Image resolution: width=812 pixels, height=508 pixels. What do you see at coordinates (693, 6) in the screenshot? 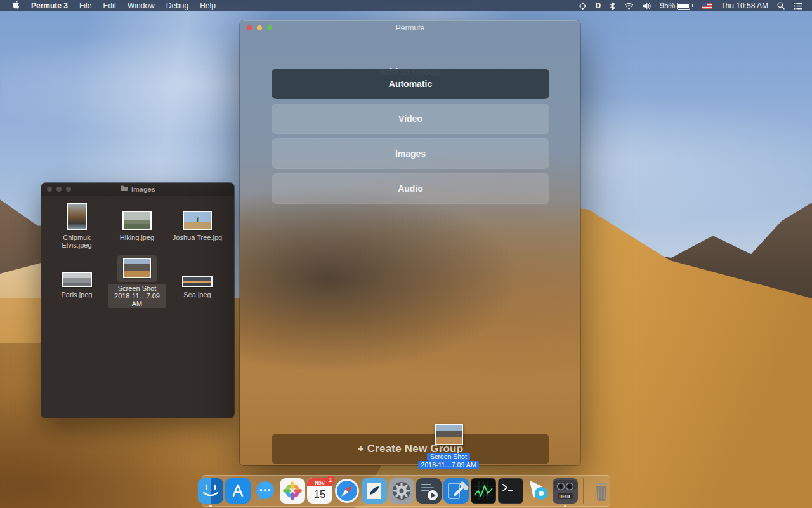
I see `battery-icon-nub` at bounding box center [693, 6].